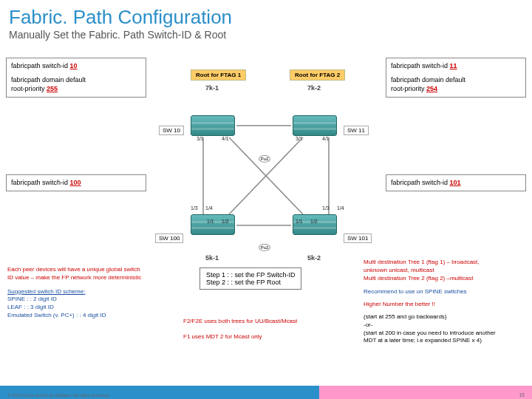 Image resolution: width=532 pixels, height=399 pixels. What do you see at coordinates (250, 279) in the screenshot?
I see `steps-box: Step 1 : : set the FP Switch-ID Step 2 :…` at bounding box center [250, 279].